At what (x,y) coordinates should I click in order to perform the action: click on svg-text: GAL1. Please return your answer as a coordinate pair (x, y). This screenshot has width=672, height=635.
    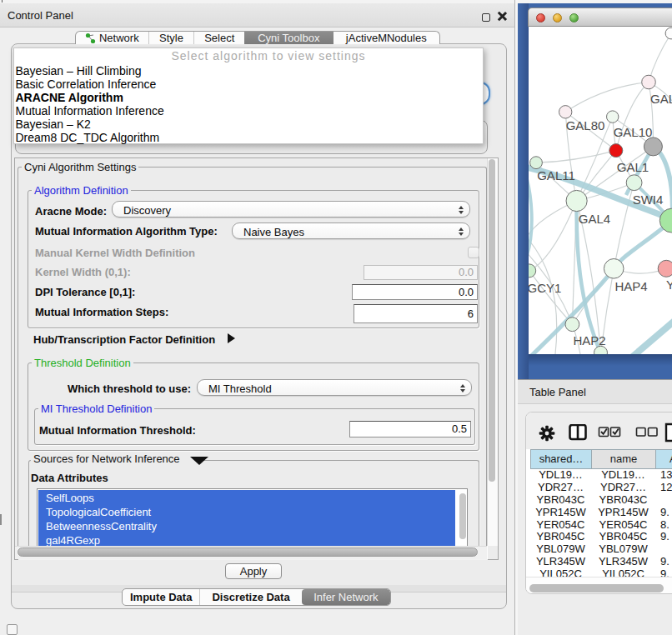
    Looking at the image, I should click on (633, 167).